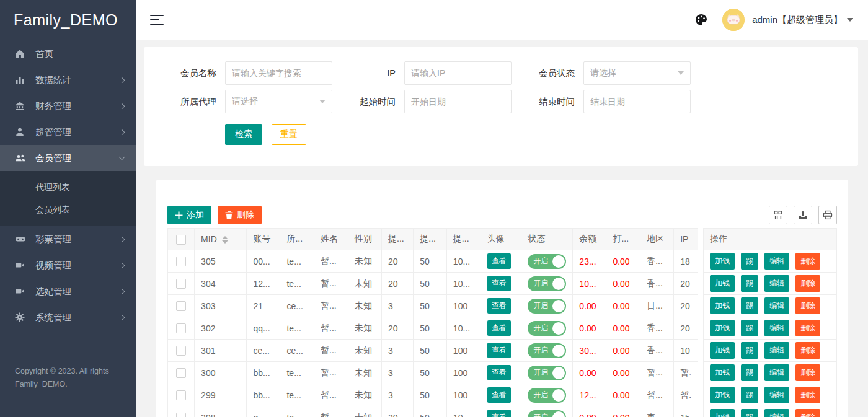 The image size is (868, 417). What do you see at coordinates (433, 328) in the screenshot?
I see `member-row: 302qq...te...暂...未知205010...查看开启0.000.00…` at bounding box center [433, 328].